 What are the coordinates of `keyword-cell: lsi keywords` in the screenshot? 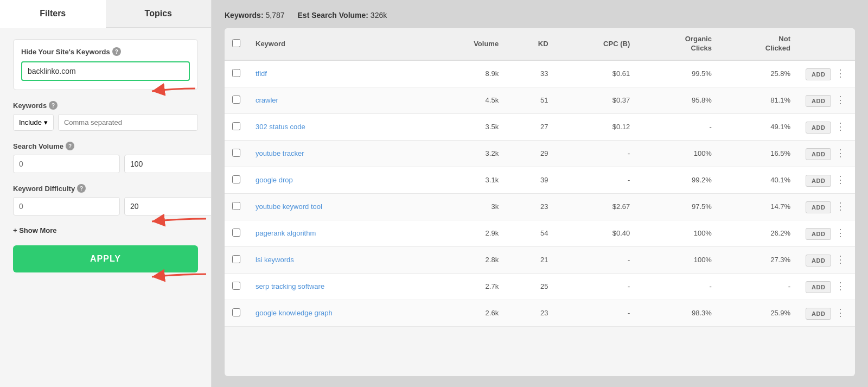 It's located at (338, 259).